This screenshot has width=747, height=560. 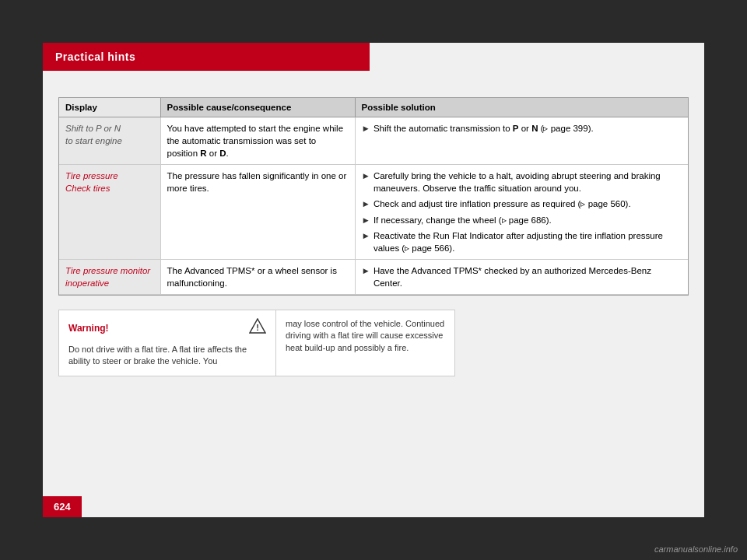 I want to click on row3-cause: The Advanced TPMS* or a wheel sensor is …, so click(x=258, y=277).